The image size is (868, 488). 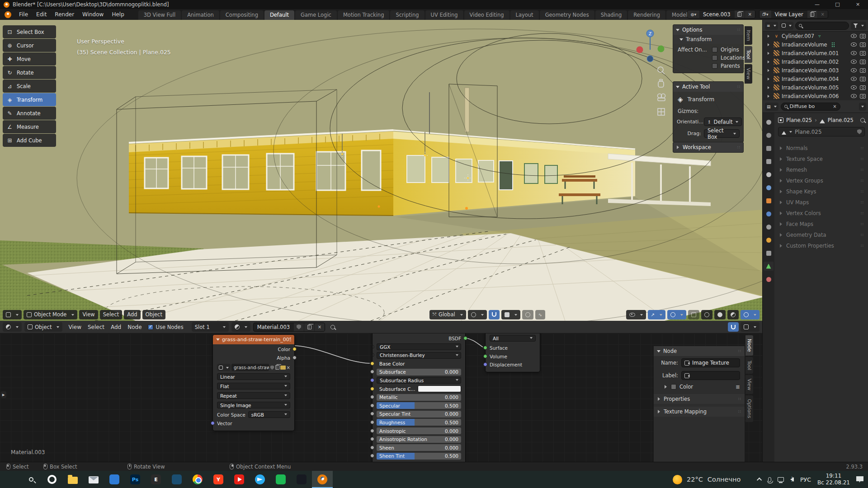 I want to click on color-space-dropdown: sRGB, so click(x=269, y=415).